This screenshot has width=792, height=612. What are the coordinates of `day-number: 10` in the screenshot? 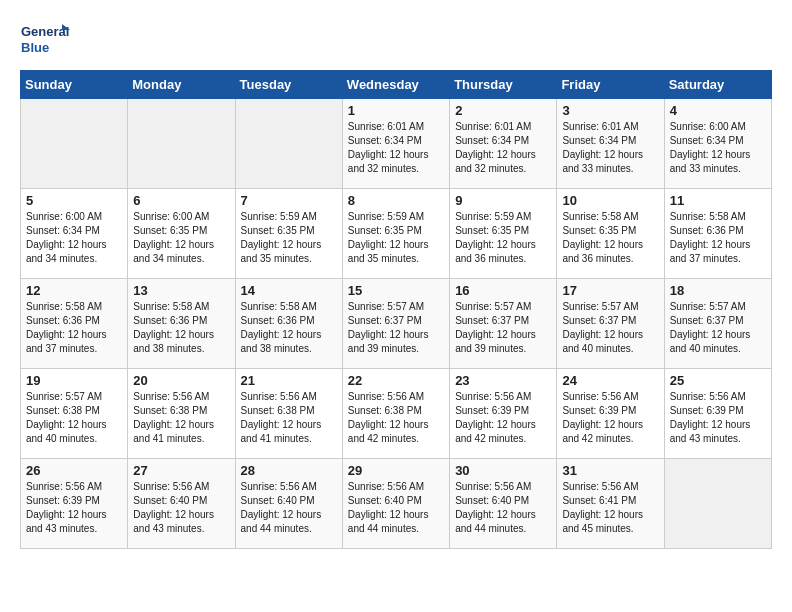 It's located at (610, 200).